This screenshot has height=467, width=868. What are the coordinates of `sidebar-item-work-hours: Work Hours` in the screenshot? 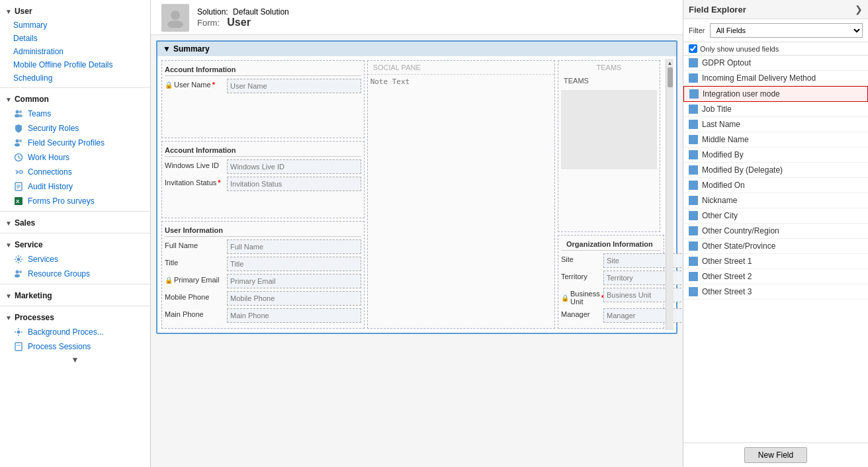 It's located at (75, 157).